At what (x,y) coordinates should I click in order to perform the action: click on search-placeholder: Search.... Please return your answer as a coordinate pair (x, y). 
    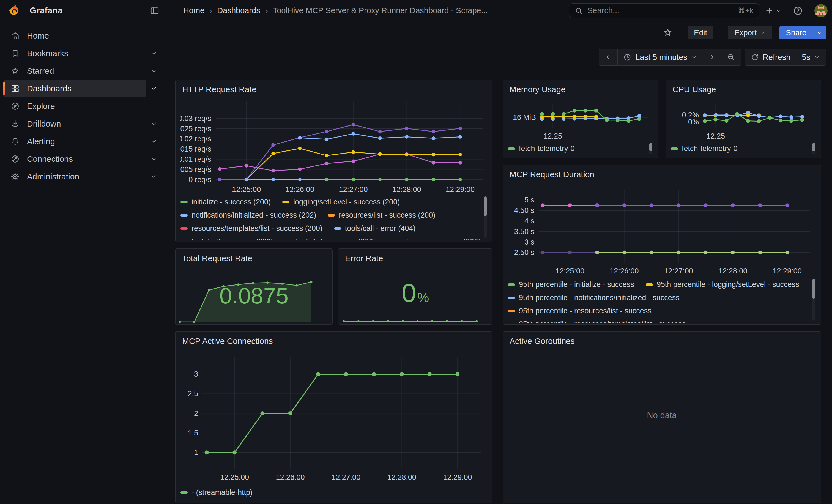
    Looking at the image, I should click on (603, 11).